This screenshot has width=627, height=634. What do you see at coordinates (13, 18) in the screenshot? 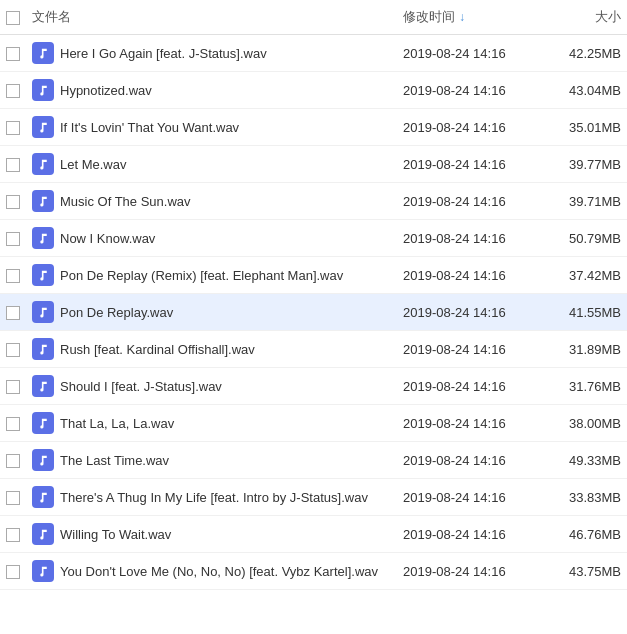
I see `select-all-checkbox` at bounding box center [13, 18].